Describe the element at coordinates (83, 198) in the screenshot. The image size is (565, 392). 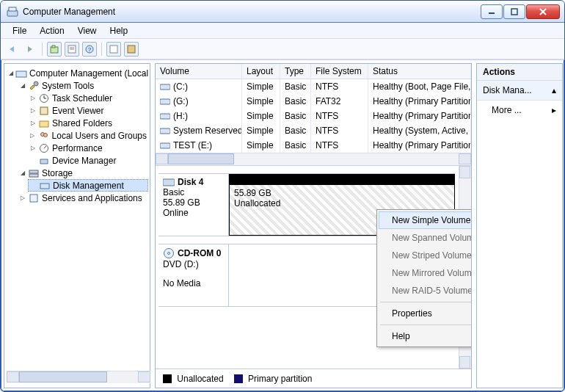
I see `tree-services: ▷ Services and Applications` at that location.